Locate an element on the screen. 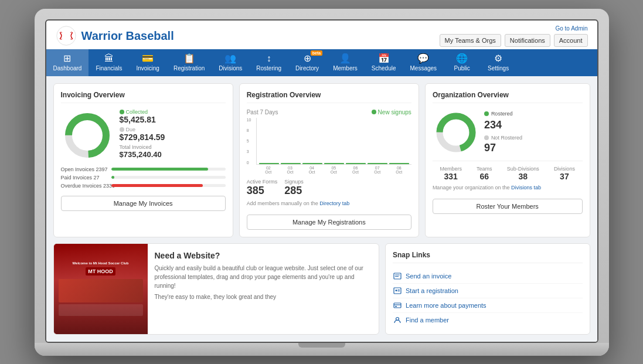 The height and width of the screenshot is (364, 643). collected-label: Collected is located at coordinates (137, 112).